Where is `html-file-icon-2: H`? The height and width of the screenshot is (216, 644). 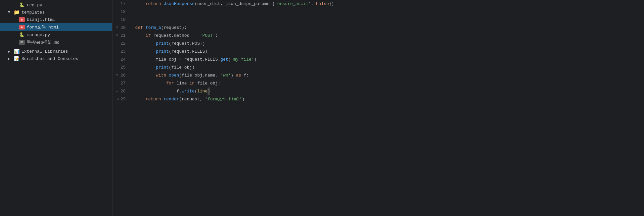 html-file-icon-2: H is located at coordinates (22, 27).